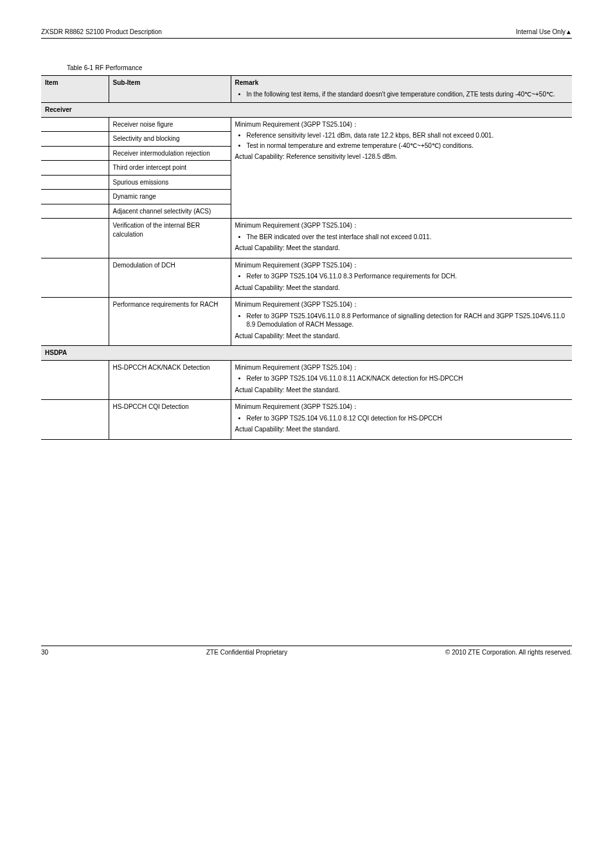  Describe the element at coordinates (306, 321) in the screenshot. I see `table-row: Performance requirements for RACH Minimu…` at that location.